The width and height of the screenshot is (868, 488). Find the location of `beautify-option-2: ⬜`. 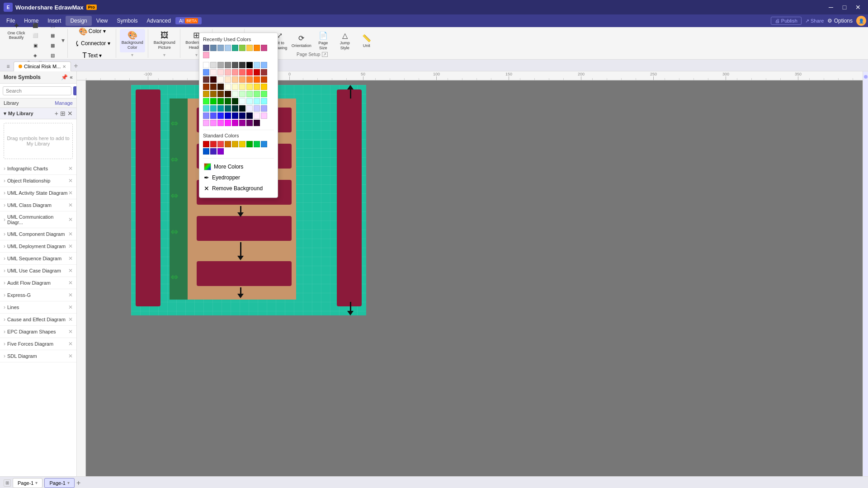

beautify-option-2: ⬜ is located at coordinates (35, 35).